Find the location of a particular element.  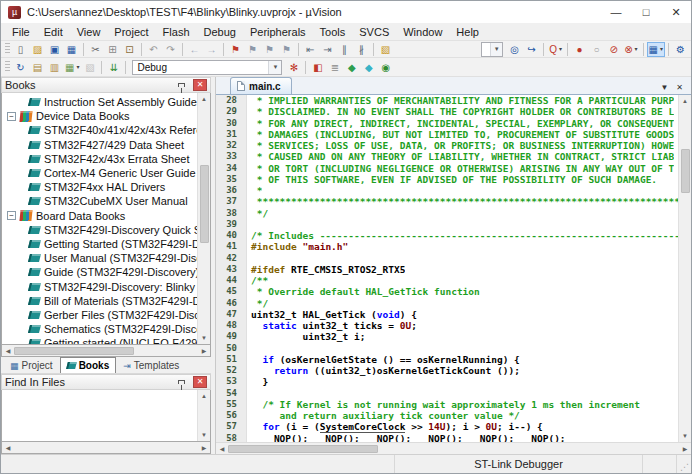

tree-item: −Device Data Books is located at coordinates (100, 116).